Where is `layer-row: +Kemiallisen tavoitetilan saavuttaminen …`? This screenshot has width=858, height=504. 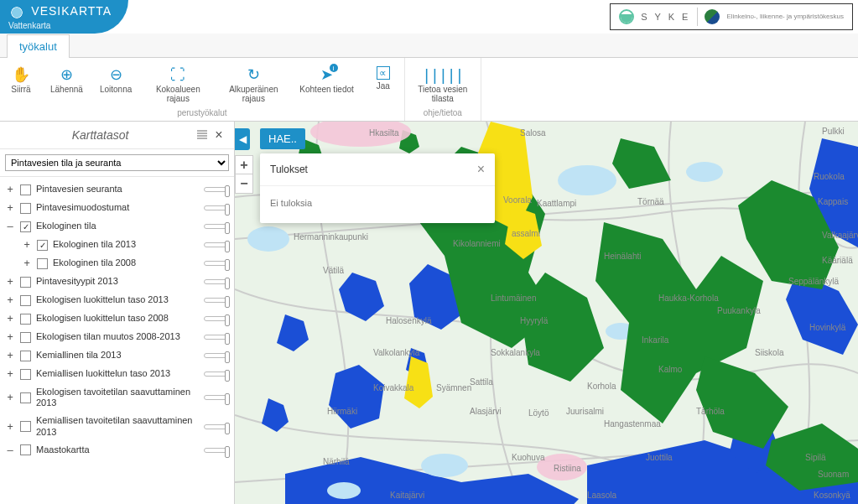
layer-row: +Kemiallisen tavoitetilan saavuttaminen … is located at coordinates (117, 426).